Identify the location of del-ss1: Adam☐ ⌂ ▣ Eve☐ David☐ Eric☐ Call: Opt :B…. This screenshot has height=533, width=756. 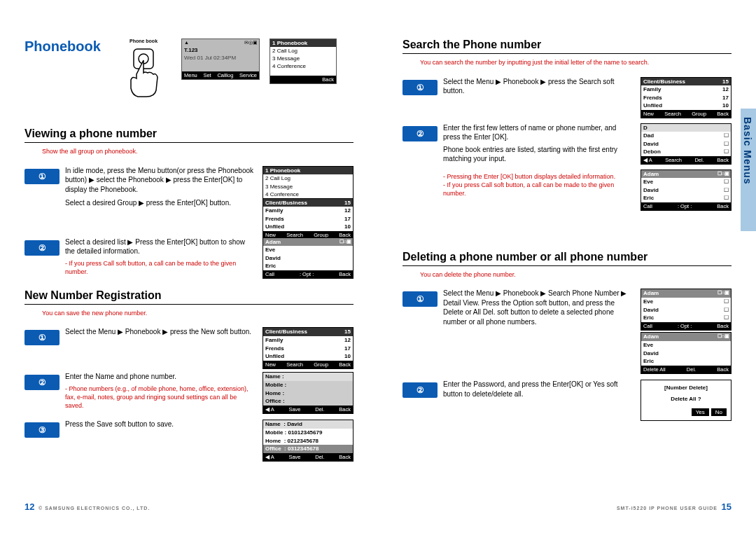
(686, 310).